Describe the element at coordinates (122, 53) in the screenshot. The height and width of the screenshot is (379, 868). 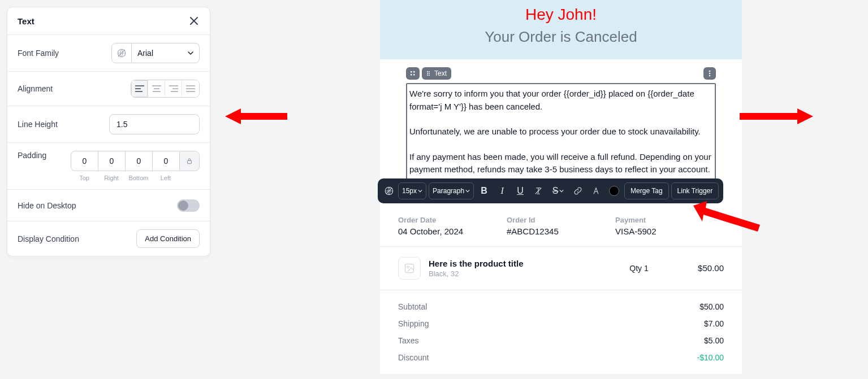
I see `web-font-icon` at that location.